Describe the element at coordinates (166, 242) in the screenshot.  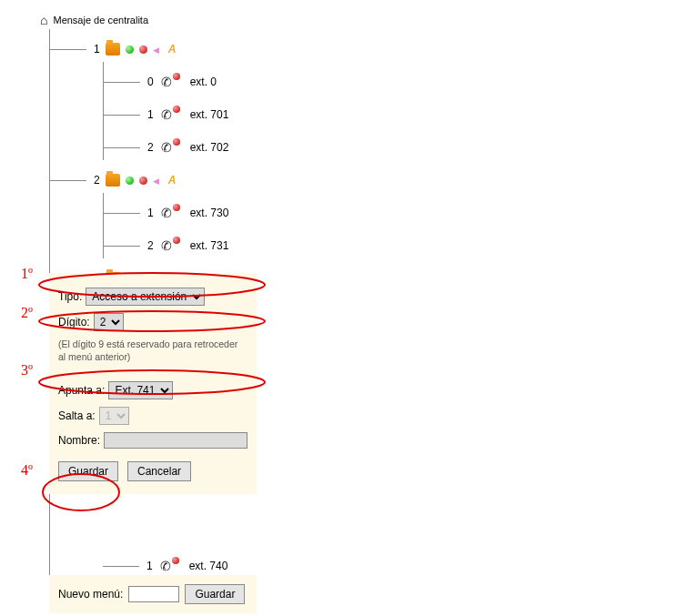
I see `tree-ext-row: 2 ✆ ext. 731` at that location.